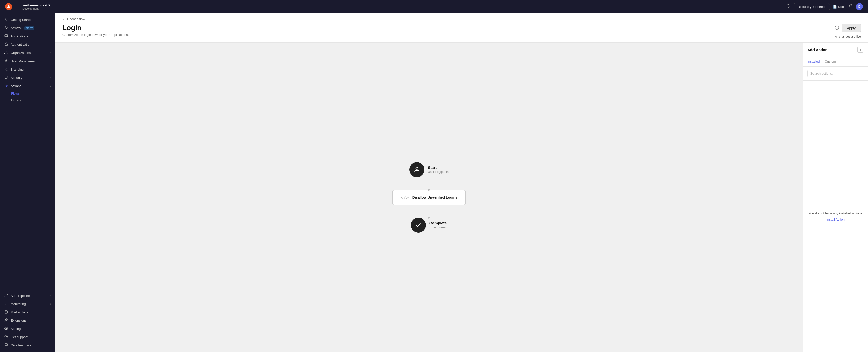  Describe the element at coordinates (6, 346) in the screenshot. I see `feedback-icon` at that location.